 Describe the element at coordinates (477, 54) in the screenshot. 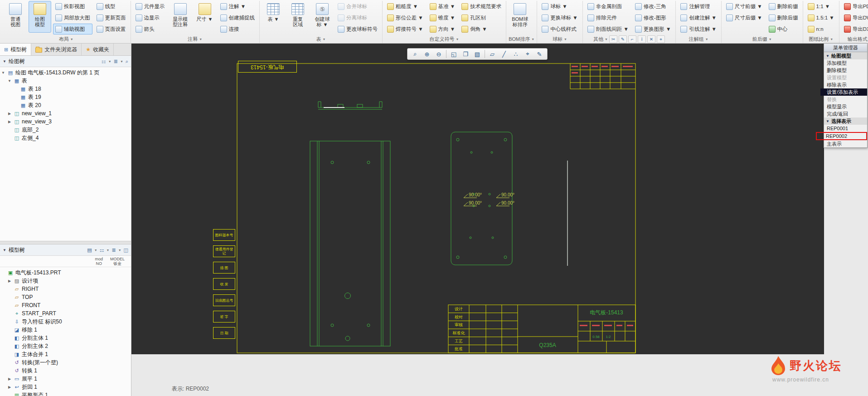

I see `display-style-icon: ▧` at that location.